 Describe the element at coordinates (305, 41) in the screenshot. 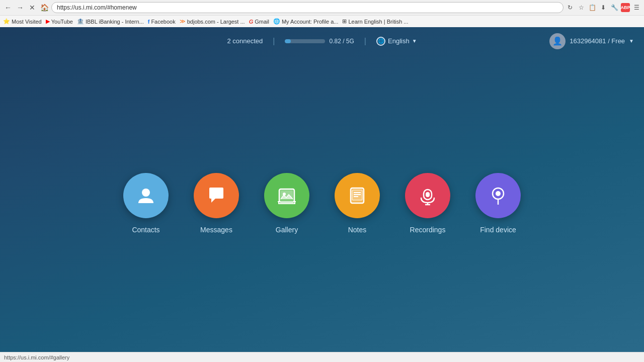

I see `storage-bar` at that location.